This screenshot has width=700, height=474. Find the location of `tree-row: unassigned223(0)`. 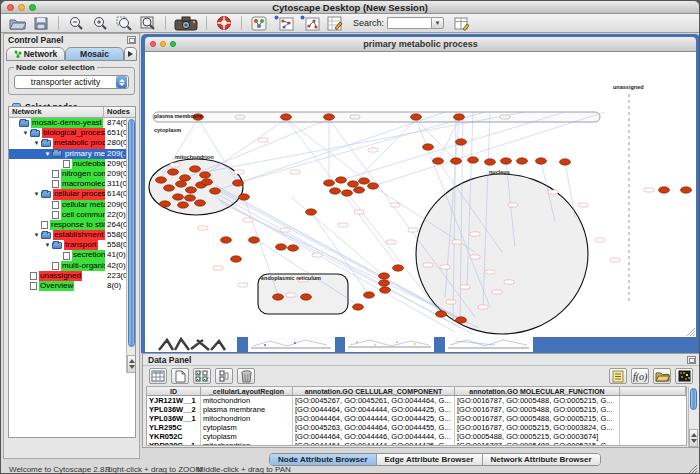

tree-row: unassigned223(0) is located at coordinates (72, 276).